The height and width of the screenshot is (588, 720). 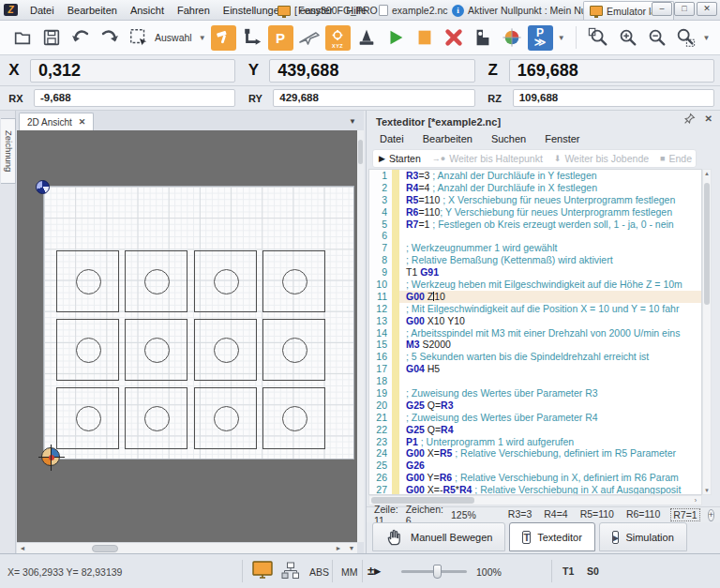 I want to click on code-line: 11G00 Z10, so click(x=535, y=296).